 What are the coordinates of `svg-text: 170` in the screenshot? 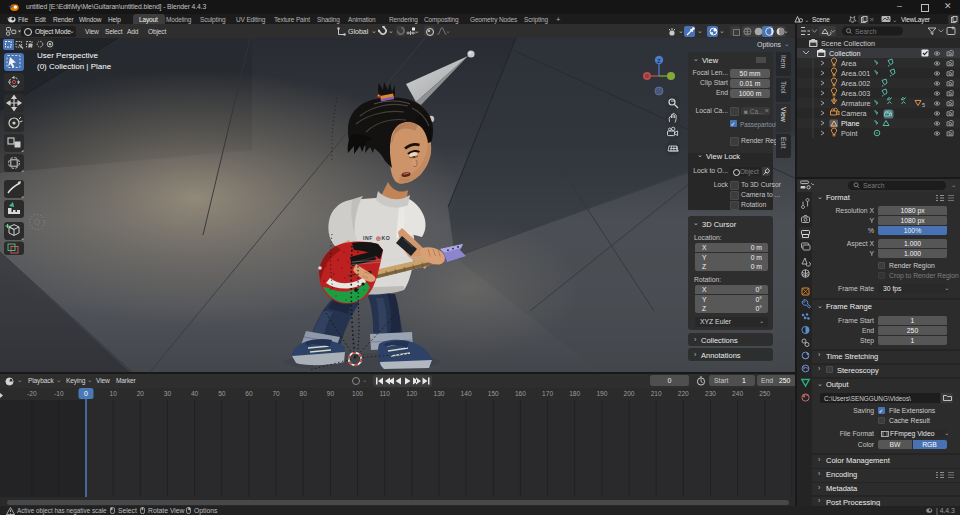 It's located at (548, 394).